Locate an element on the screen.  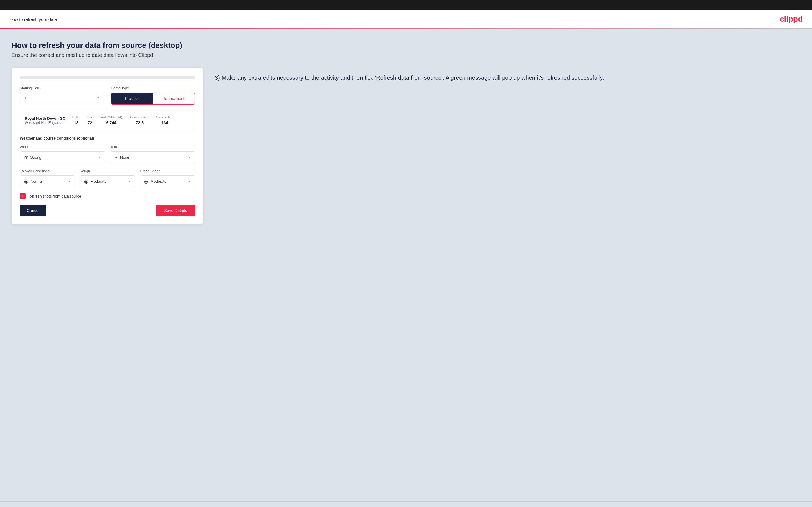
wind-select: ≋ Strong ▼ is located at coordinates (62, 158).